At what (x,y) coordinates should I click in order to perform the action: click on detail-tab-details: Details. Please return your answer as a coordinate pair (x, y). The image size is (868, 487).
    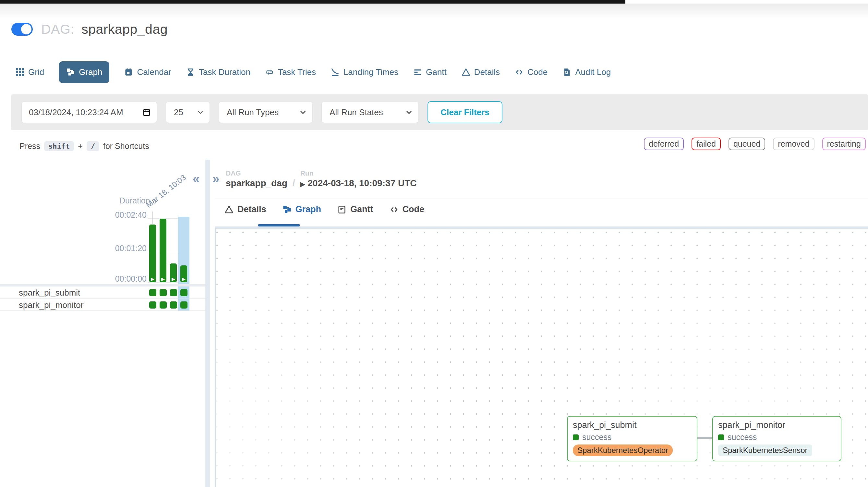
    Looking at the image, I should click on (245, 209).